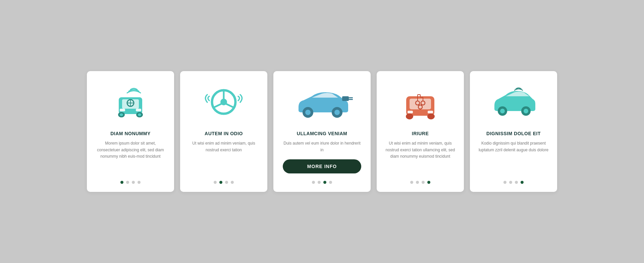 This screenshot has width=644, height=263. I want to click on connected-car-front-icon, so click(420, 103).